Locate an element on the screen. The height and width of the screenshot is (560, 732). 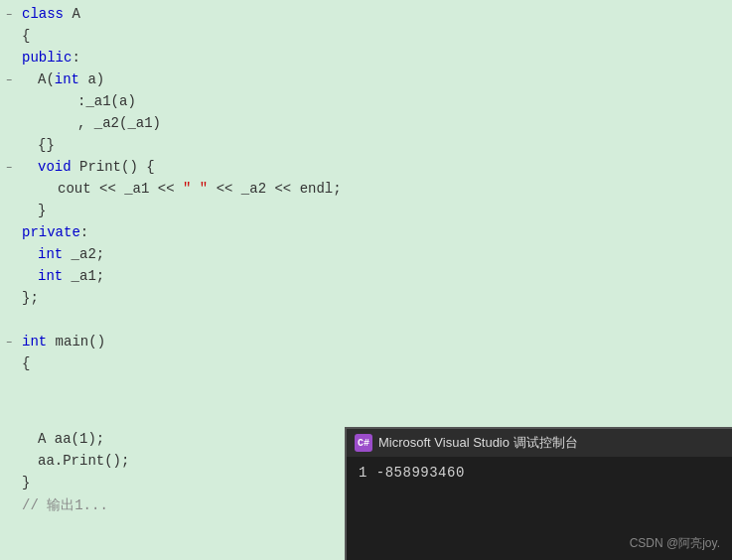
code-line-14: }; is located at coordinates (366, 301).